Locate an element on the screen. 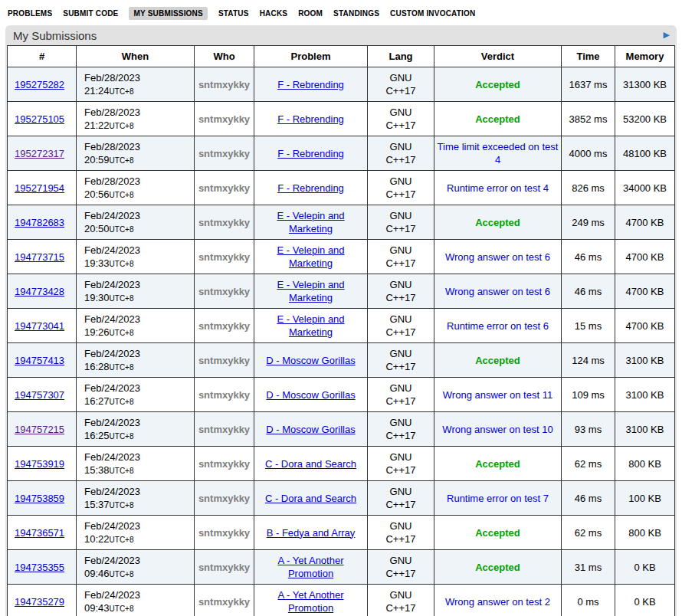  submission-id-link: 194757215 is located at coordinates (40, 429).